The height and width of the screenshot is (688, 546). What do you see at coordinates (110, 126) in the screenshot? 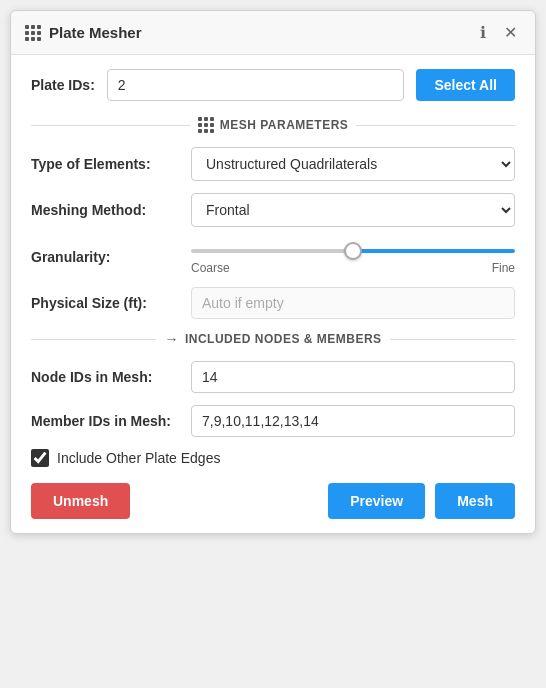
I see `divider-line-left` at bounding box center [110, 126].